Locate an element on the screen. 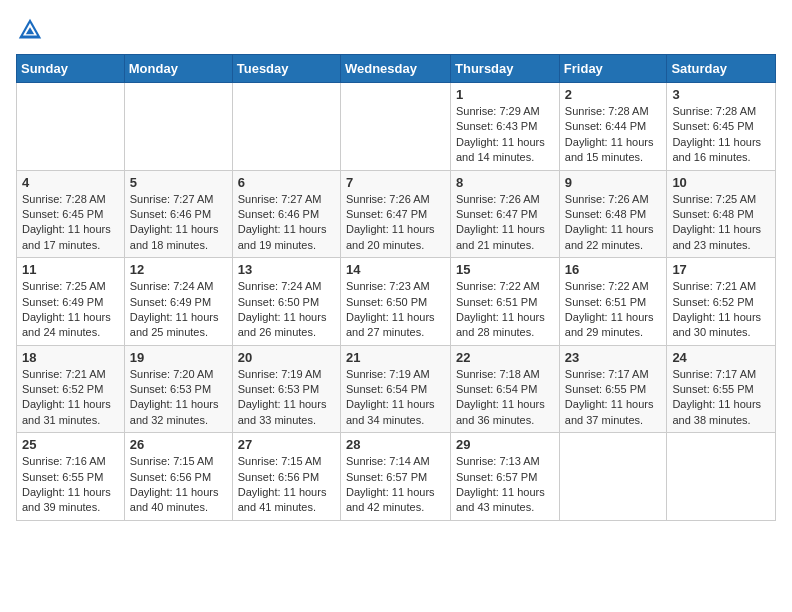 This screenshot has width=792, height=612. day-cell: 14Sunrise: 7:23 AMSunset: 6:50 PMDayligh… is located at coordinates (395, 302).